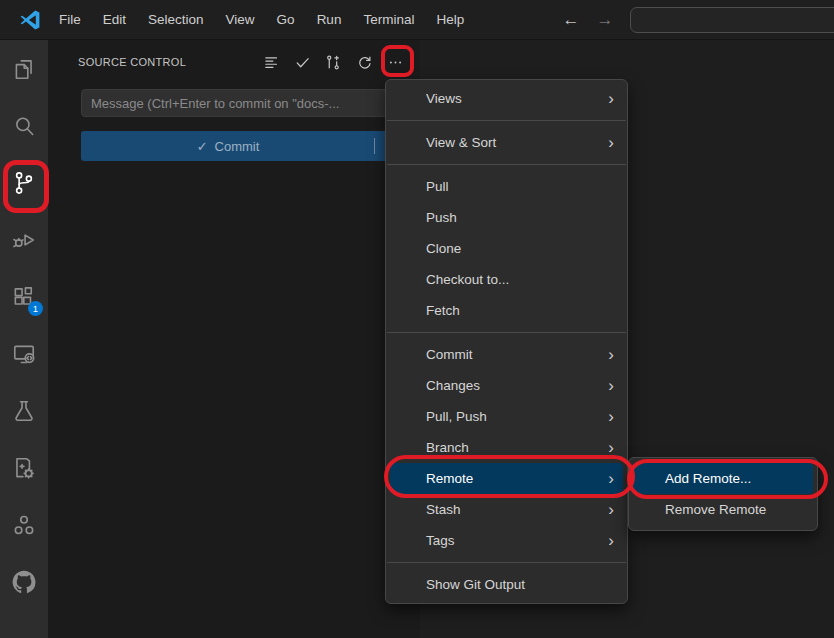 The width and height of the screenshot is (834, 638). I want to click on activity-run-and-debug, so click(24, 240).